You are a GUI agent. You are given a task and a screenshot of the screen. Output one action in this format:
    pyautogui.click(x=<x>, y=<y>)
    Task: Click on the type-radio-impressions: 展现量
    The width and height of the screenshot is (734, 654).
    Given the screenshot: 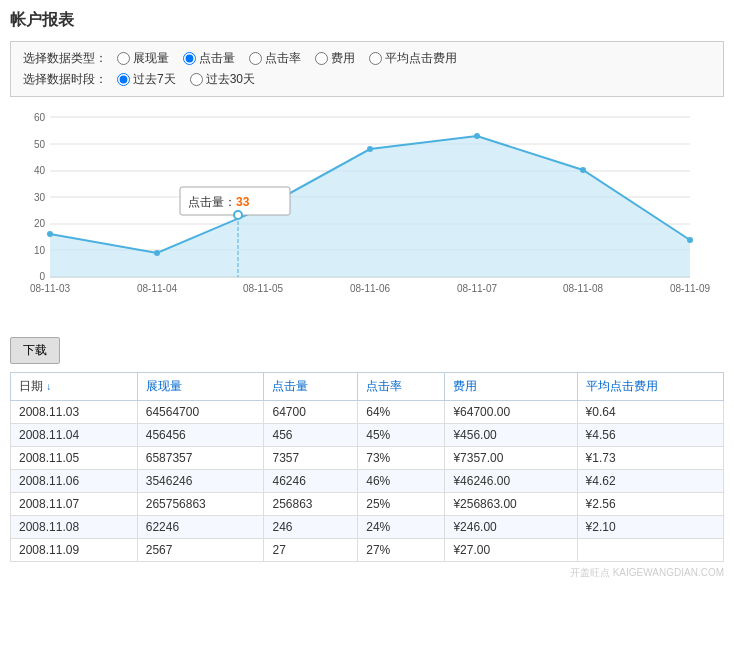 What is the action you would take?
    pyautogui.click(x=143, y=58)
    